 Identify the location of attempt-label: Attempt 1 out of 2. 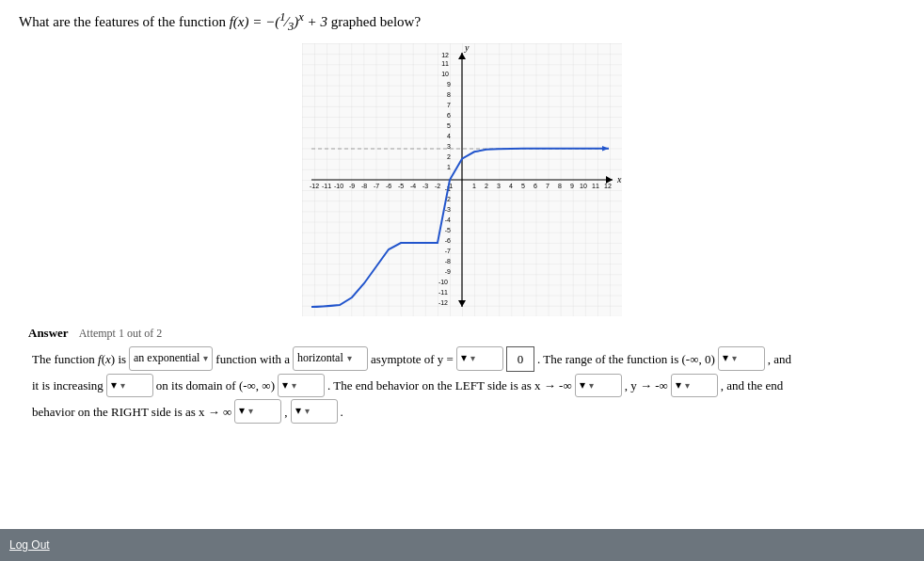
(120, 333).